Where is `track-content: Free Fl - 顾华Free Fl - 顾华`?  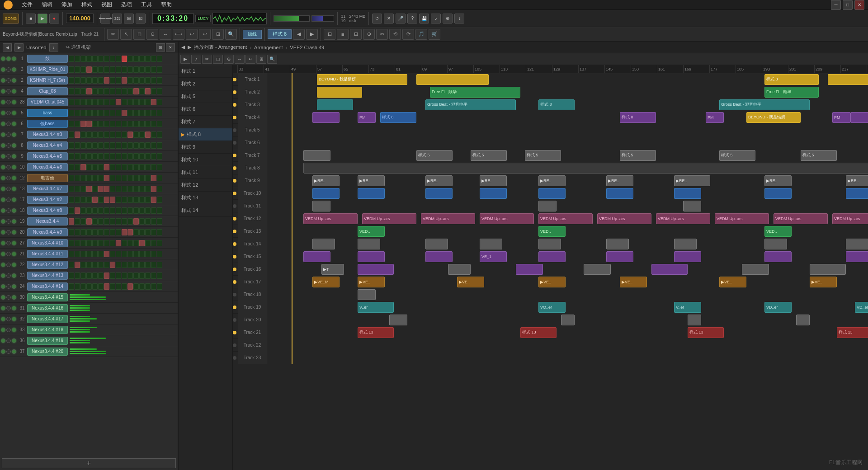
track-content: Free Fl - 顾华Free Fl - 顾华 is located at coordinates (568, 92).